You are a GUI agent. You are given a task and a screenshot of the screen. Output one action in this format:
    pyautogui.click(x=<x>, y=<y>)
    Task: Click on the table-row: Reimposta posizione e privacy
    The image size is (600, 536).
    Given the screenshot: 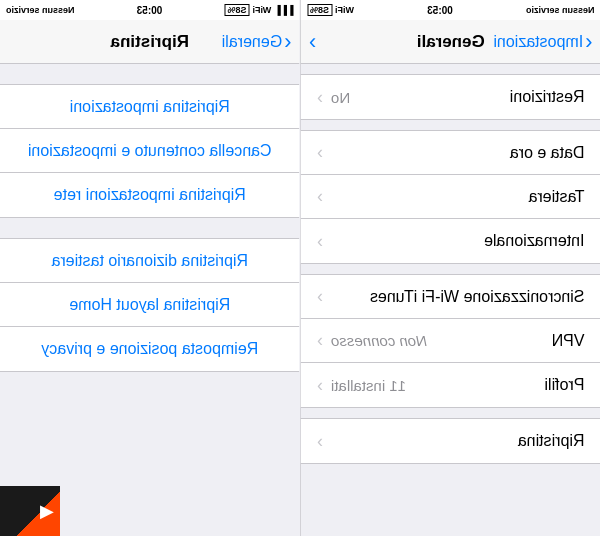 What is the action you would take?
    pyautogui.click(x=150, y=349)
    